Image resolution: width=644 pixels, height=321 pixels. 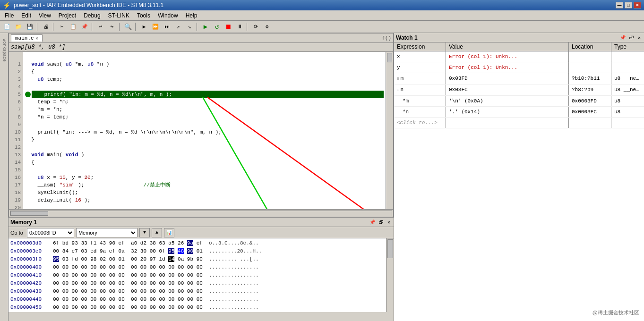 What do you see at coordinates (157, 233) in the screenshot?
I see `mem-btn-up: ▲` at bounding box center [157, 233].